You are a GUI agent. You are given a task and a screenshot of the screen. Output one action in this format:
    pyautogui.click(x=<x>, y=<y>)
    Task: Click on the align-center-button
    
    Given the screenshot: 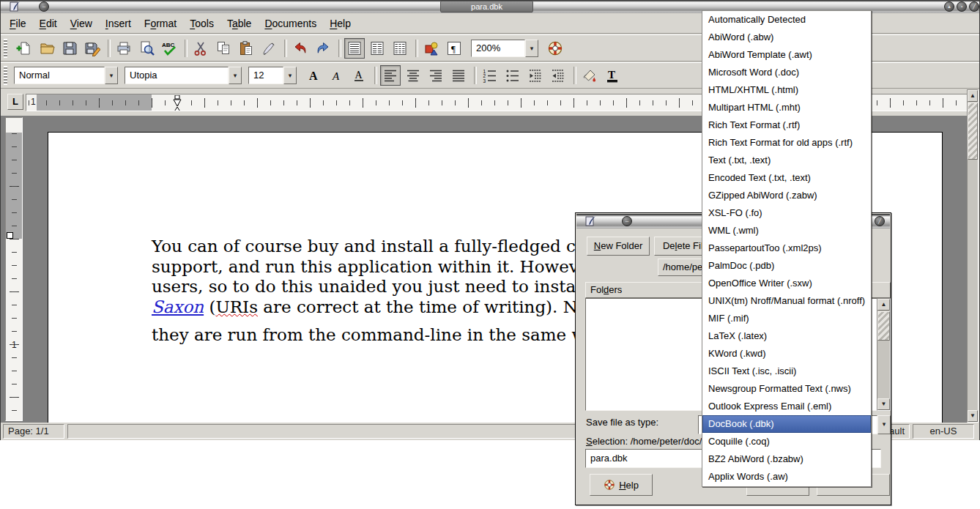 What is the action you would take?
    pyautogui.click(x=413, y=75)
    